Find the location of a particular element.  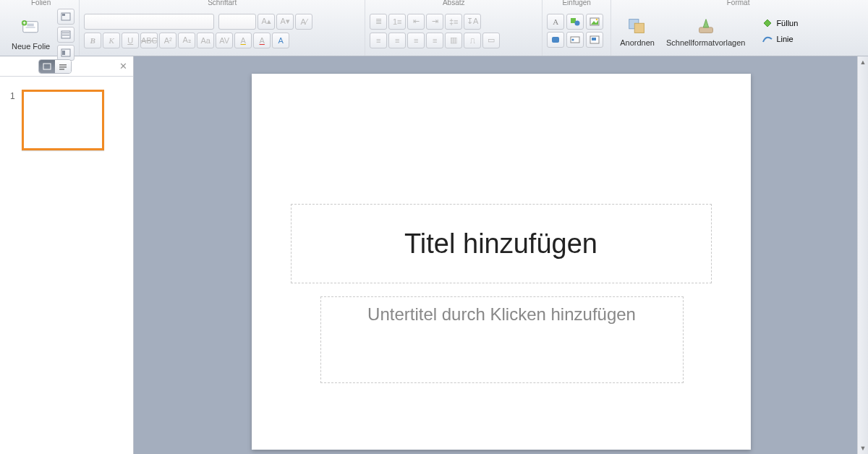

new-slide-icon is located at coordinates (31, 30).